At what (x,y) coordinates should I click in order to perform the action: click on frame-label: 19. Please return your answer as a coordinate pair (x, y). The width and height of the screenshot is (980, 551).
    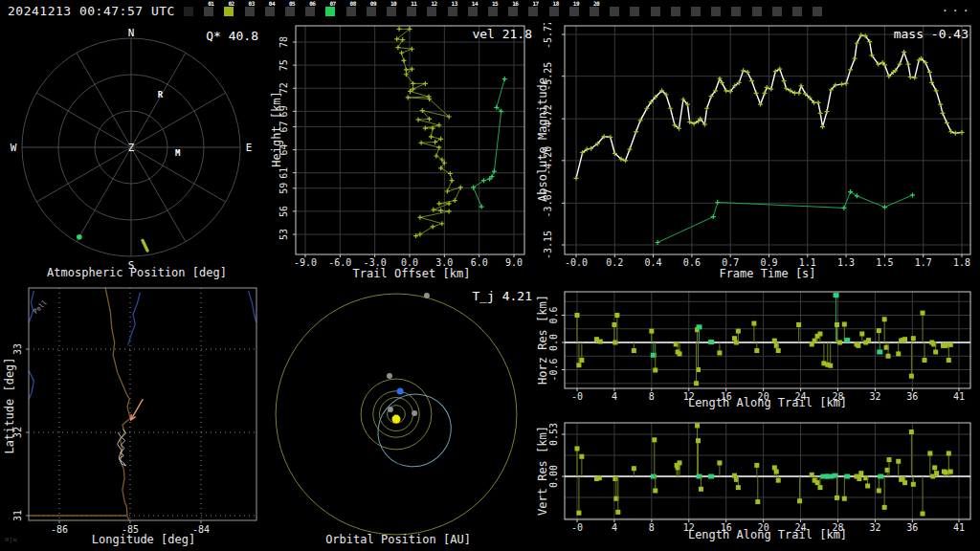
    Looking at the image, I should click on (576, 4).